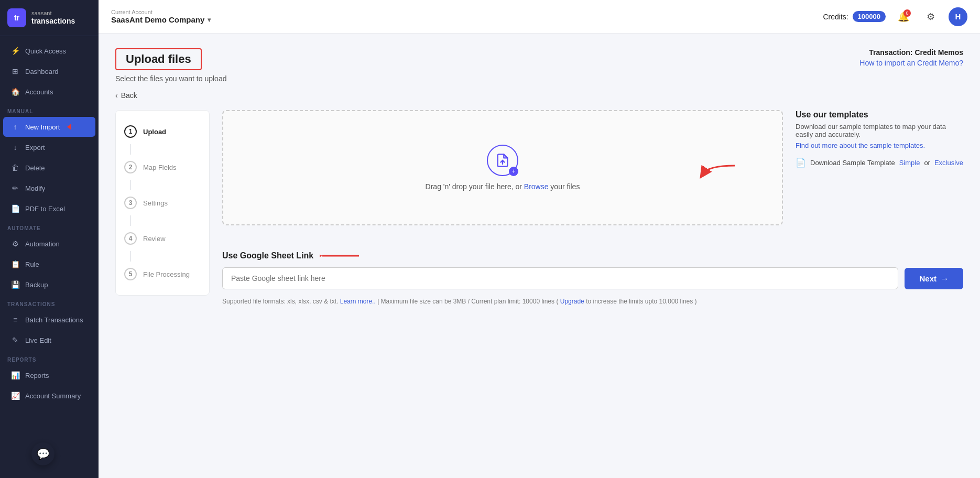  Describe the element at coordinates (49, 285) in the screenshot. I see `sidebar-item-backup: 💾 Backup` at that location.